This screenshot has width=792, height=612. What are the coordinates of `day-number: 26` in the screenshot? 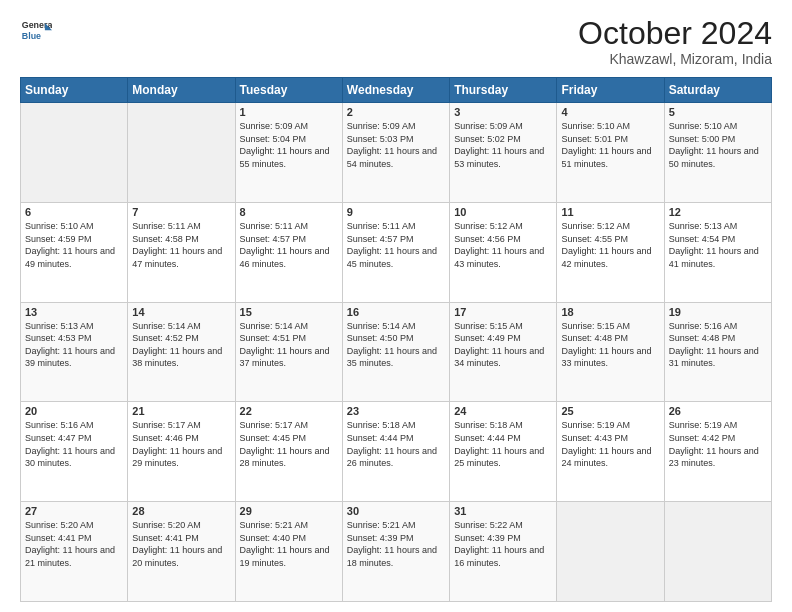 It's located at (718, 411).